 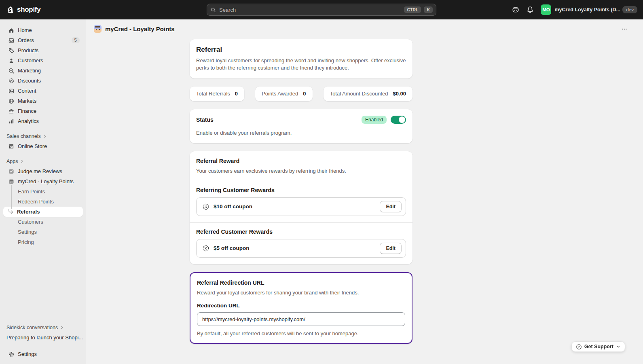 I want to click on shopify-logo: shopify, so click(x=23, y=10).